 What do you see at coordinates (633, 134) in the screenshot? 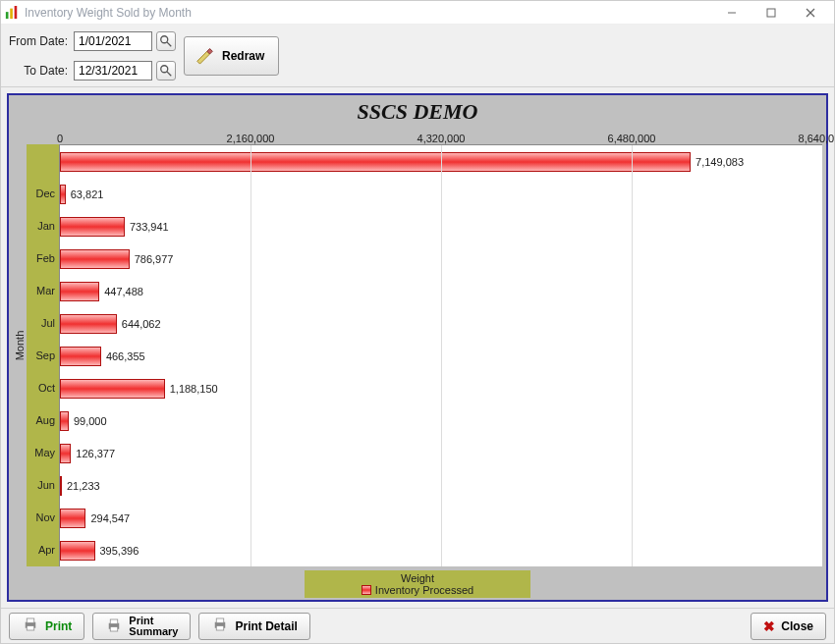
I see `chart-x-tick: 6,480,000` at bounding box center [633, 134].